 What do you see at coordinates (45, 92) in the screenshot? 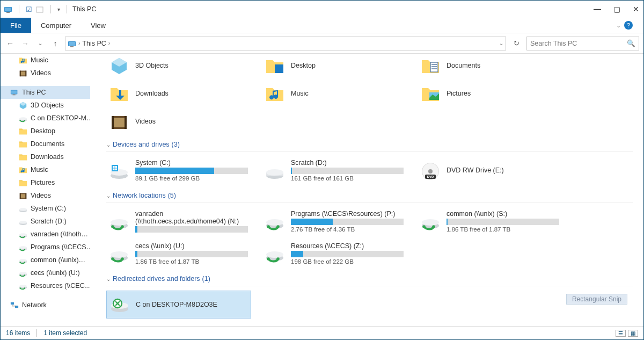
I see `nav-item: This PC` at bounding box center [45, 92].